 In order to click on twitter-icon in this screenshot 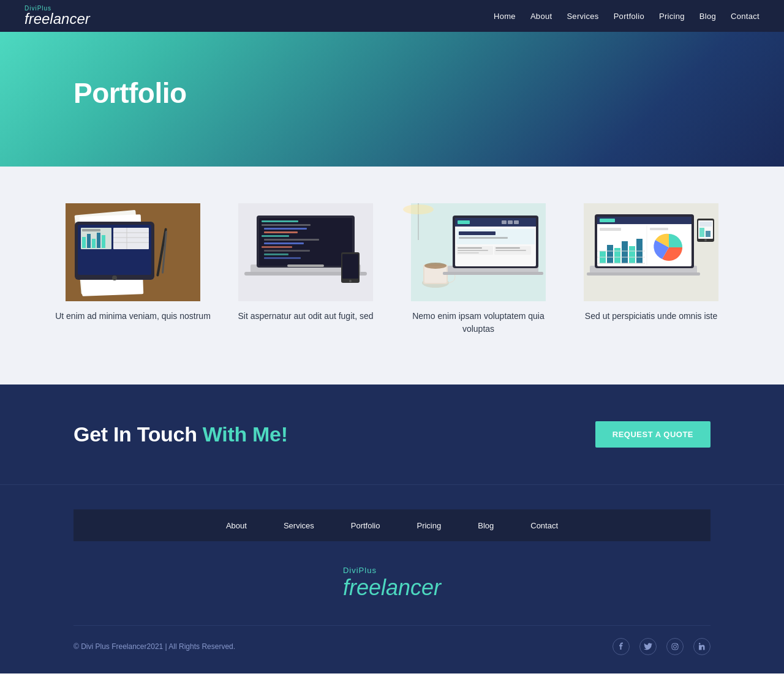, I will do `click(648, 647)`.